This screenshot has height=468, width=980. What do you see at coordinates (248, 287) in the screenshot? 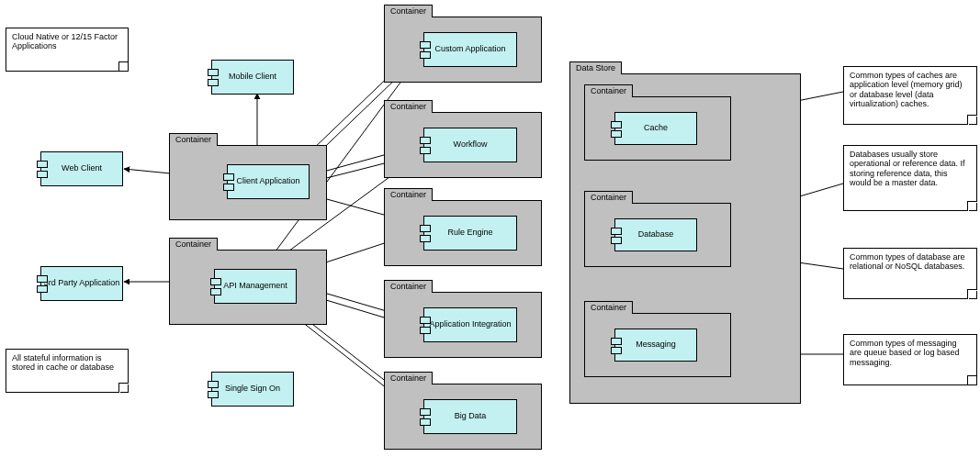
I see `container-api-mgmt: Container API Management` at bounding box center [248, 287].